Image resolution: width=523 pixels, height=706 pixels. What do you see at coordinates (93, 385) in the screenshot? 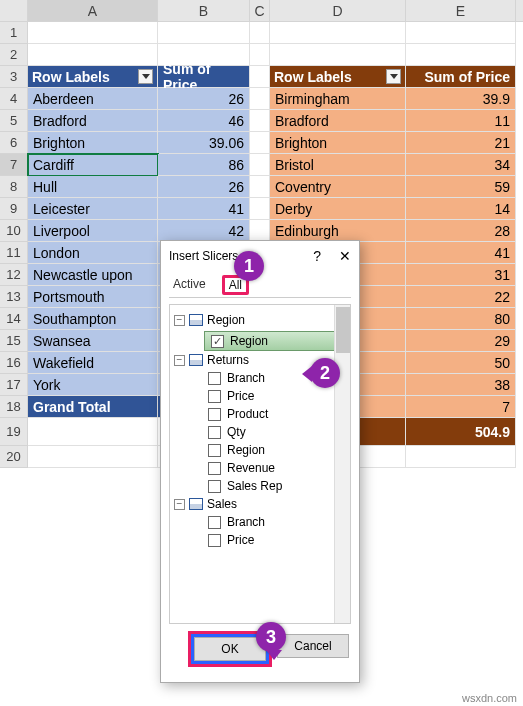
I see `cell: York` at bounding box center [93, 385].